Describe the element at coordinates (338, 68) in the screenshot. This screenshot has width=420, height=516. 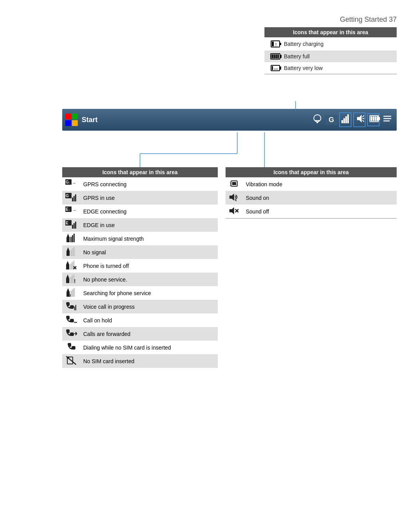
I see `battery-low-label: Battery very low` at that location.